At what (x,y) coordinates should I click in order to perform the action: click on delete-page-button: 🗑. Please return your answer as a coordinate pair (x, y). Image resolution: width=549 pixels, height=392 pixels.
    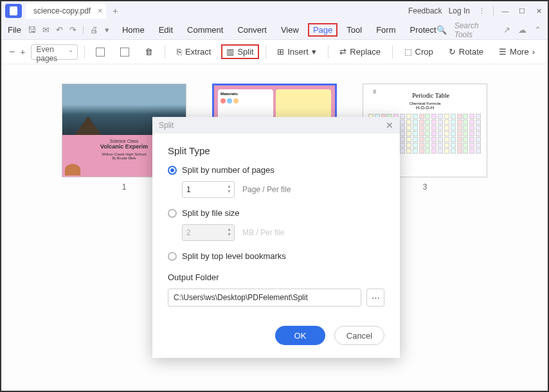
    Looking at the image, I should click on (149, 51).